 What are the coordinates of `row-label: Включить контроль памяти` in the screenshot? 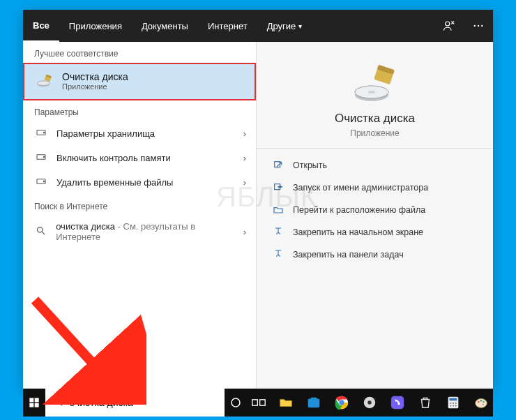 It's located at (114, 158).